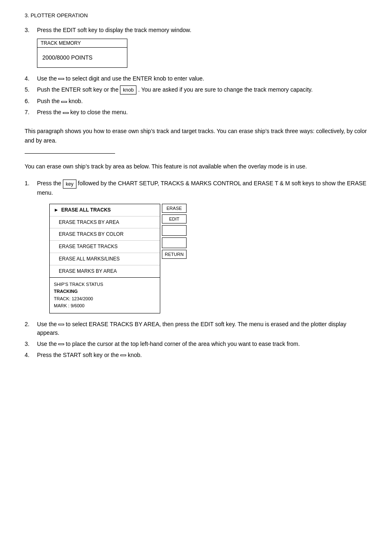  Describe the element at coordinates (202, 79) in the screenshot. I see `step-4-text: Use the to select digit and use the ENTE…` at that location.